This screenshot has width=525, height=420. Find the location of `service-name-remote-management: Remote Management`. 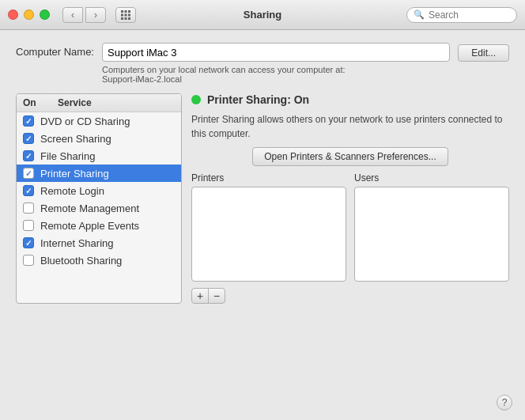

service-name-remote-management: Remote Management is located at coordinates (90, 209).